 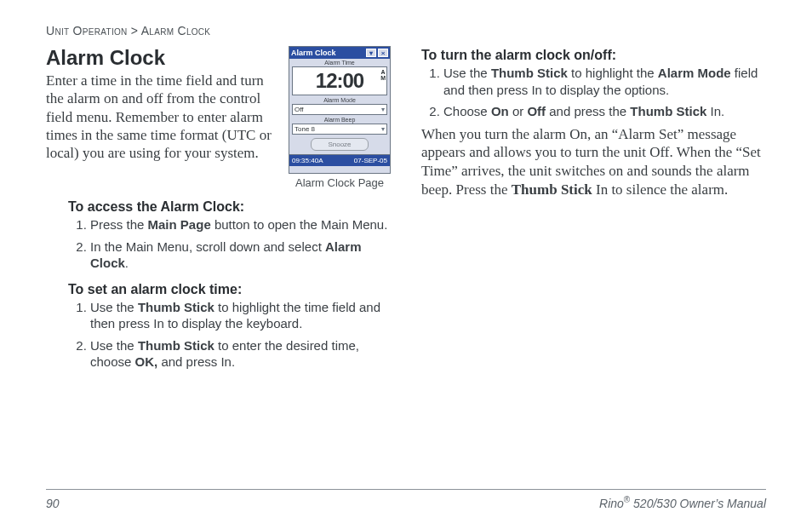 What do you see at coordinates (307, 160) in the screenshot?
I see `device-status-time: 09:35:40A` at bounding box center [307, 160].